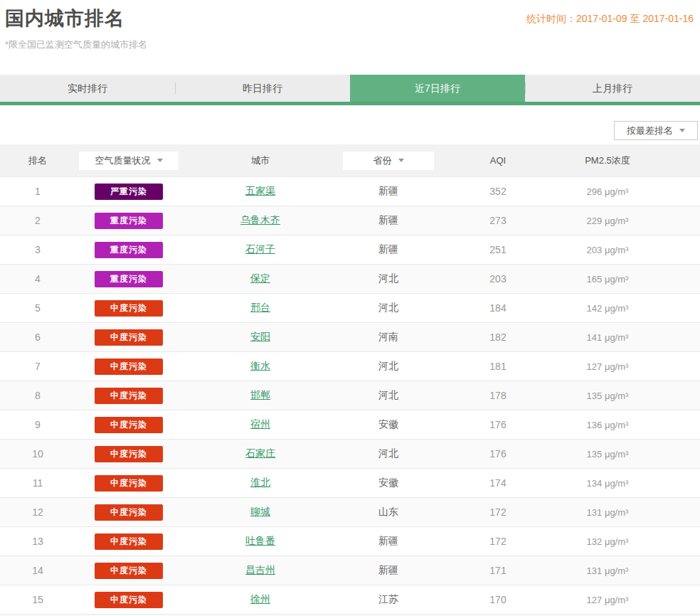  Describe the element at coordinates (260, 395) in the screenshot. I see `city-link: 邯郸` at that location.